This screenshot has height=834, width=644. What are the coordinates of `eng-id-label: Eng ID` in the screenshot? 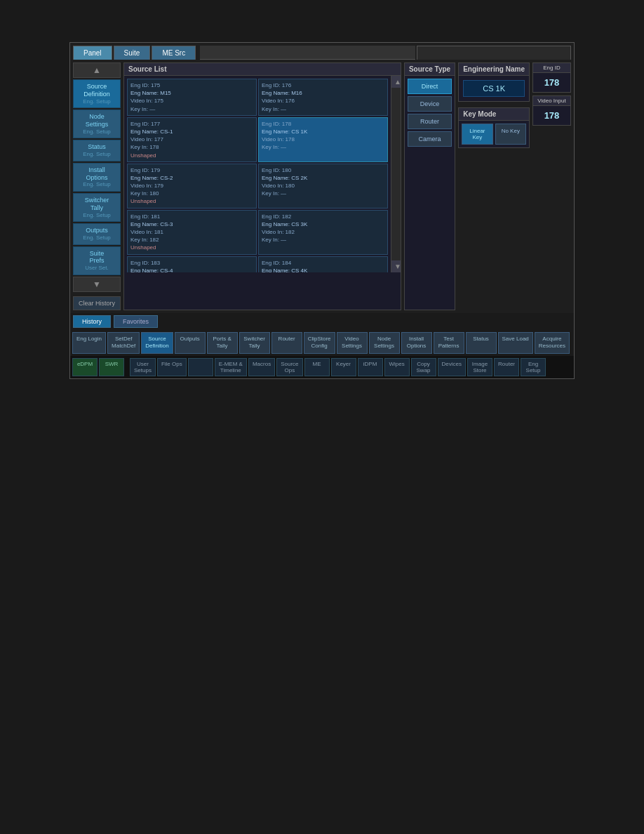 It's located at (551, 68).